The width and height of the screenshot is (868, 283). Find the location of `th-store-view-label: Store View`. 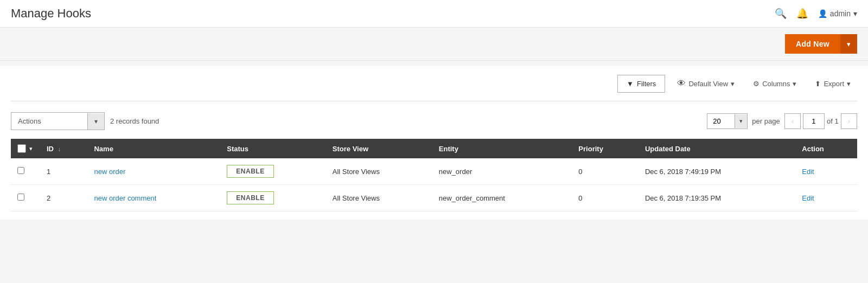

th-store-view-label: Store View is located at coordinates (350, 149).